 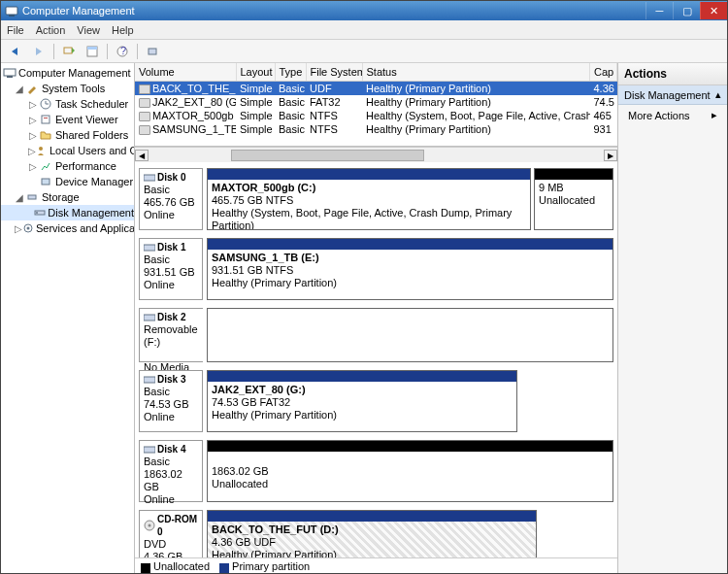 What do you see at coordinates (713, 11) in the screenshot?
I see `close-button: ✕` at bounding box center [713, 11].